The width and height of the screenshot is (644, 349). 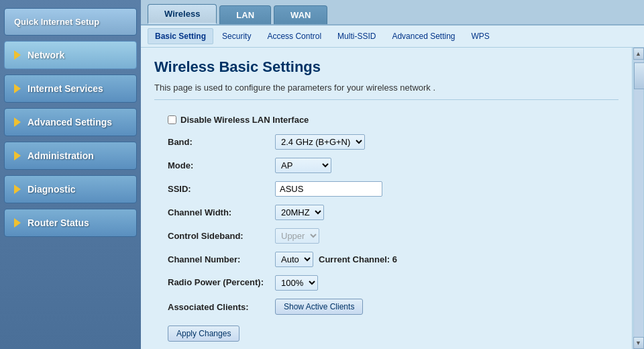 What do you see at coordinates (70, 122) in the screenshot?
I see `sidebar-item-advanced-settings: Advanced Settings` at bounding box center [70, 122].